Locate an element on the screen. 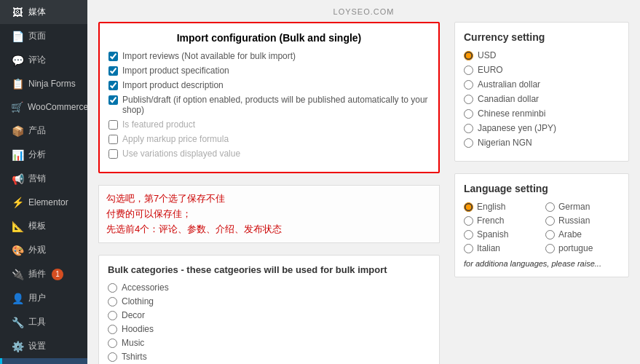 This screenshot has width=640, height=364. sidebar-item-theshark: 🦈 theShark dropshipping for AliExpress is located at coordinates (44, 361).